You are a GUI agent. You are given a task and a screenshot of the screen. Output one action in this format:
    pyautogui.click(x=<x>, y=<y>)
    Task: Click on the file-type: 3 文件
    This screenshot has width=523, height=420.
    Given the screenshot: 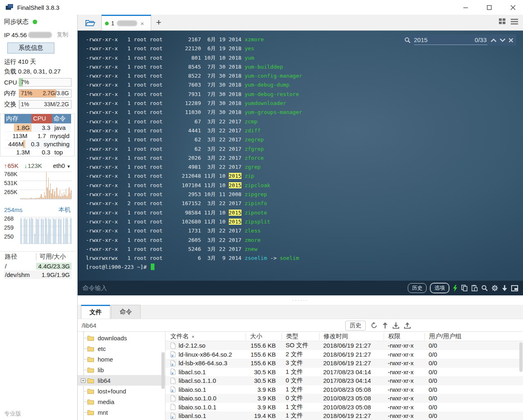 What is the action you would take?
    pyautogui.click(x=300, y=363)
    